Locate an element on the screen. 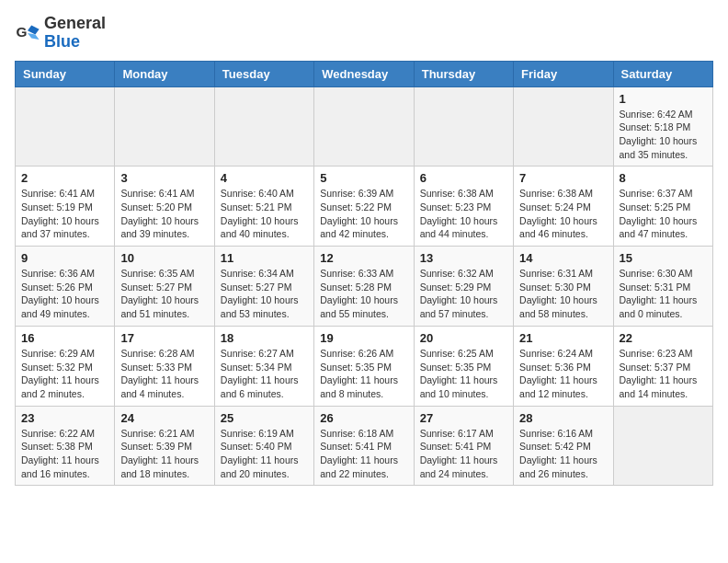 This screenshot has width=728, height=563. day-info: Sunrise: 6:19 AM Sunset: 5:40 PM Dayligh… is located at coordinates (265, 454).